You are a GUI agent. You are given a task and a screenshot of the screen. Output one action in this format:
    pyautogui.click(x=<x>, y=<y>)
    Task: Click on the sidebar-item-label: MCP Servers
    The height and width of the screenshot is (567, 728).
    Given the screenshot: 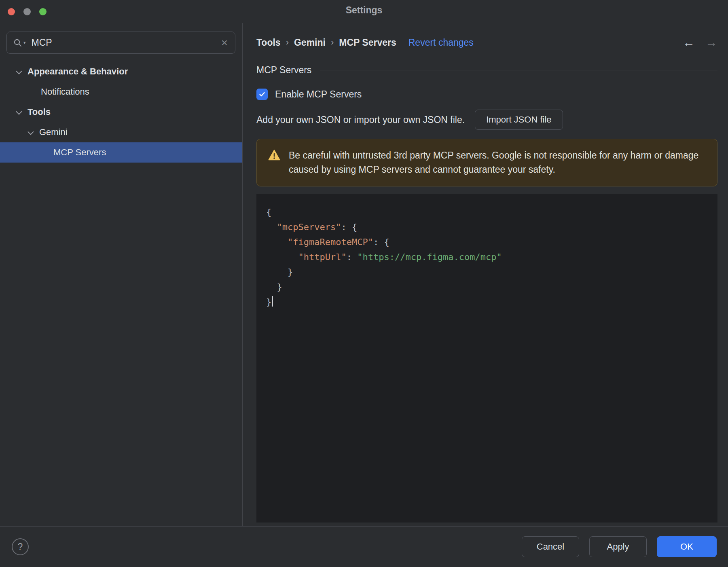 What is the action you would take?
    pyautogui.click(x=80, y=152)
    